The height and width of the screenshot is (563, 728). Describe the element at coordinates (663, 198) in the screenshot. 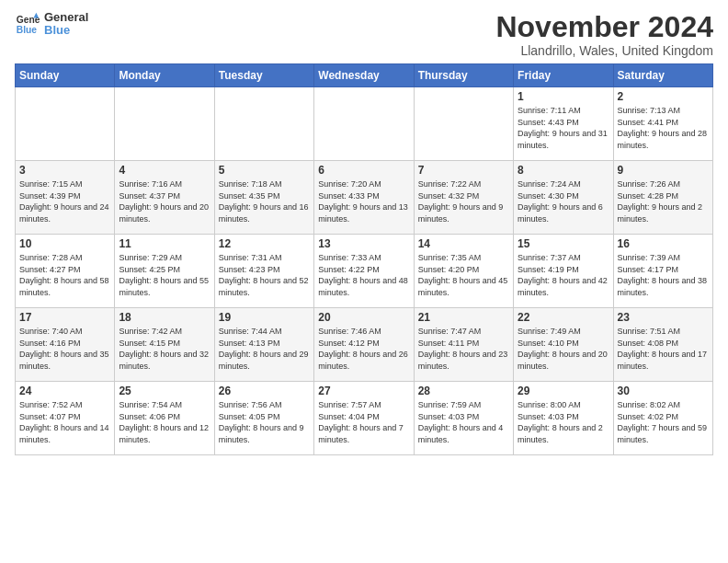

I see `day-cell: 9Sunrise: 7:26 AM Sunset: 4:28 PM Daylig…` at that location.